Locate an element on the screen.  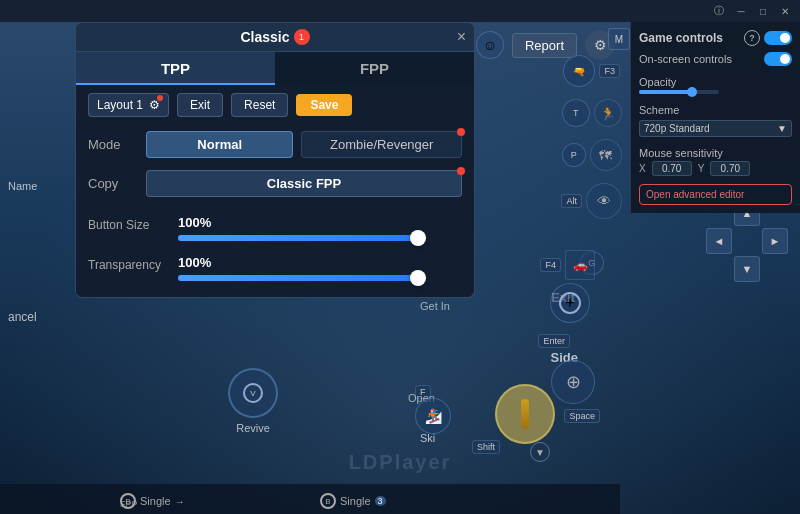
arrow-right-button: ► is located at coordinates (775, 241).